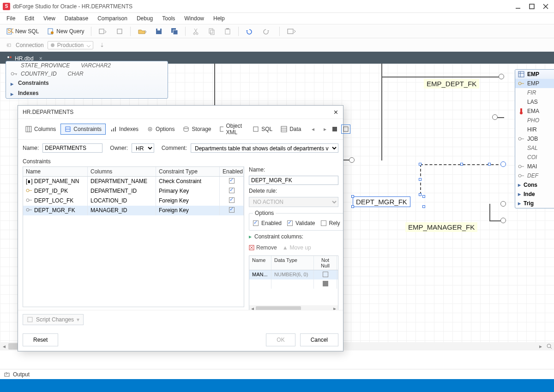  I want to click on thermometer-icon, so click(521, 111).